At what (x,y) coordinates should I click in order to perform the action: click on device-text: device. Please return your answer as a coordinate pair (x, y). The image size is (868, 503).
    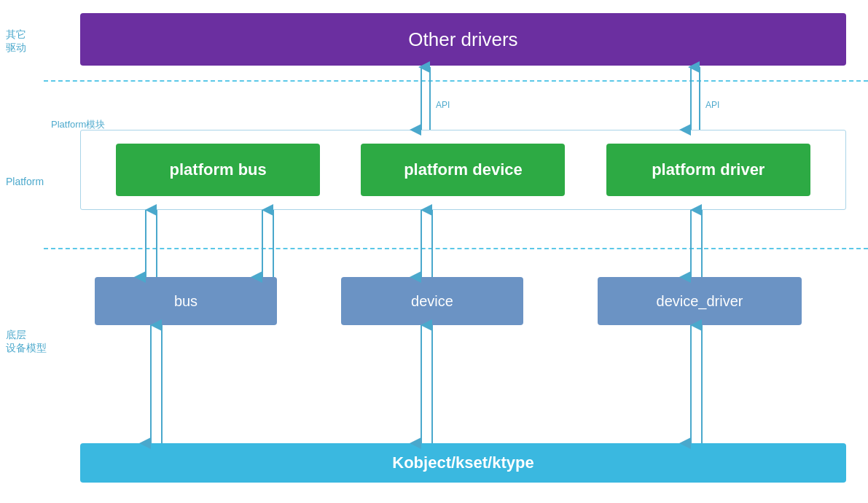
    Looking at the image, I should click on (432, 302).